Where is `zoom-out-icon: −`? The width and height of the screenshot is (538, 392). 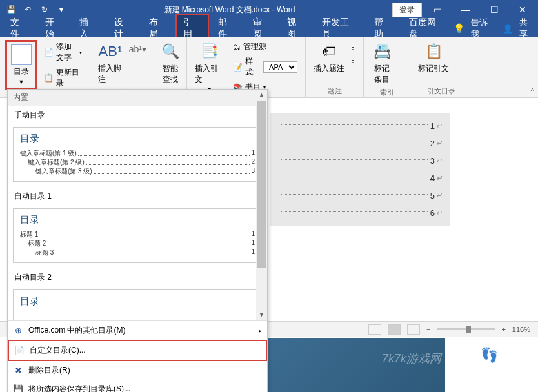
zoom-out-icon: − is located at coordinates (428, 329).